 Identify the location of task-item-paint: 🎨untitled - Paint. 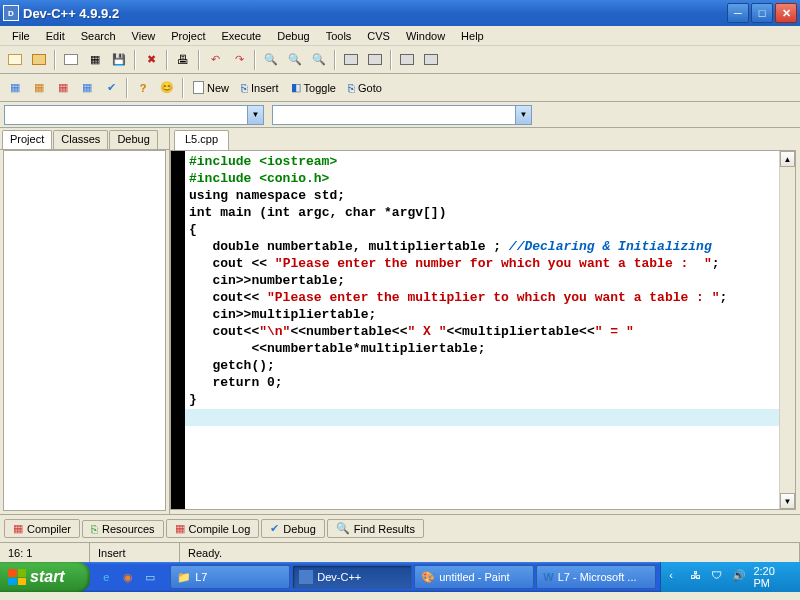
(474, 577).